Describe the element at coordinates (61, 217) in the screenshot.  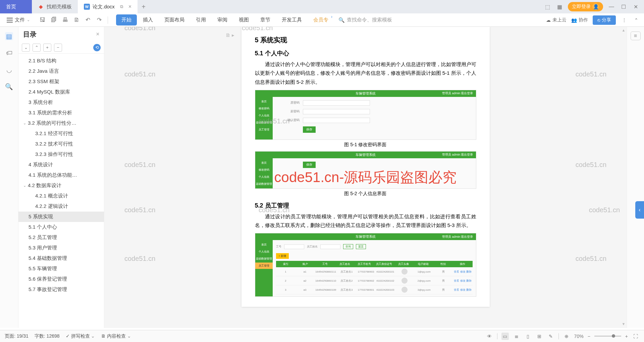
I see `outline-item: 5 系统实现` at that location.